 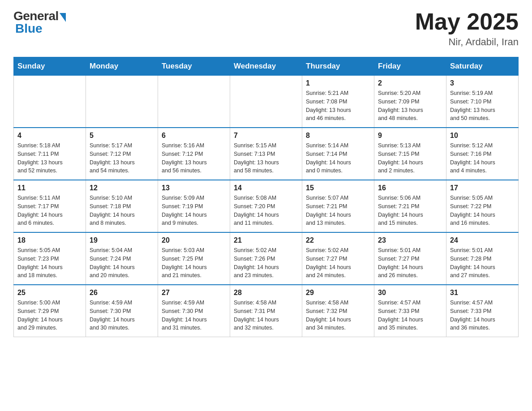 What do you see at coordinates (266, 293) in the screenshot?
I see `day-number: 28` at bounding box center [266, 293].